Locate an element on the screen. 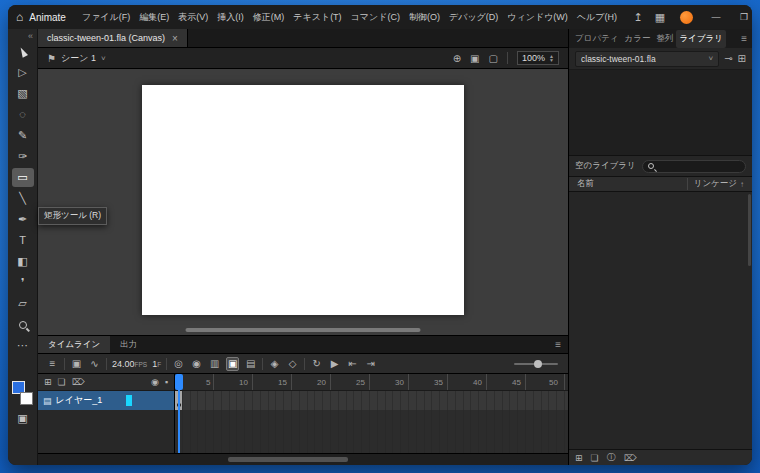 The width and height of the screenshot is (760, 473). collapse-tools-icon: « is located at coordinates (30, 36).